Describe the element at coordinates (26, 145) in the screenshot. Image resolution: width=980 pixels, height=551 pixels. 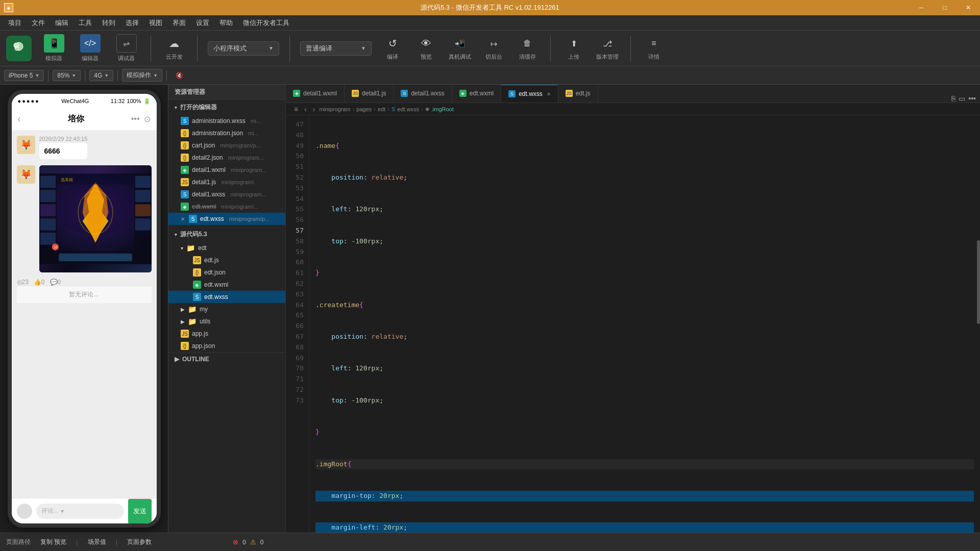
I see `avatar: 🦊` at that location.